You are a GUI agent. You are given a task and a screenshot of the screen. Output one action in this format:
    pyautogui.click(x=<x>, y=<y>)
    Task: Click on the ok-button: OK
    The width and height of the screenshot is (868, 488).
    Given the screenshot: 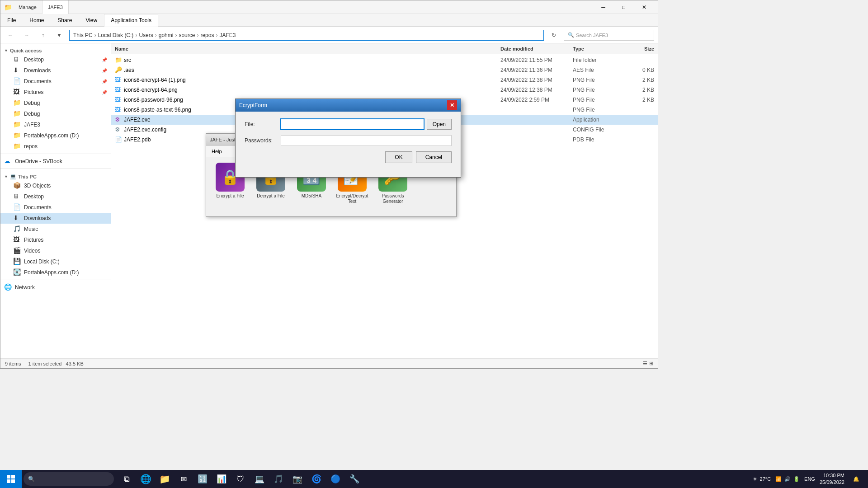 What is the action you would take?
    pyautogui.click(x=399, y=157)
    